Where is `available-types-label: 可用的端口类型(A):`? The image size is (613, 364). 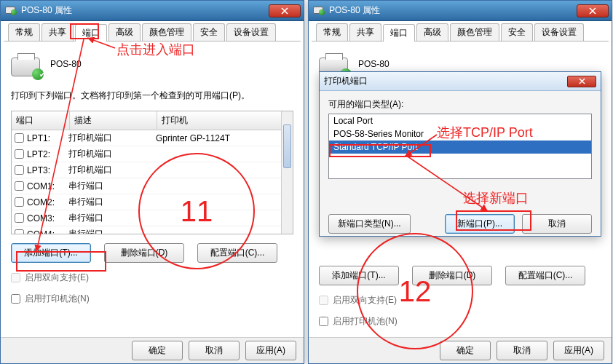
available-types-label: 可用的端口类型(A): is located at coordinates (460, 105).